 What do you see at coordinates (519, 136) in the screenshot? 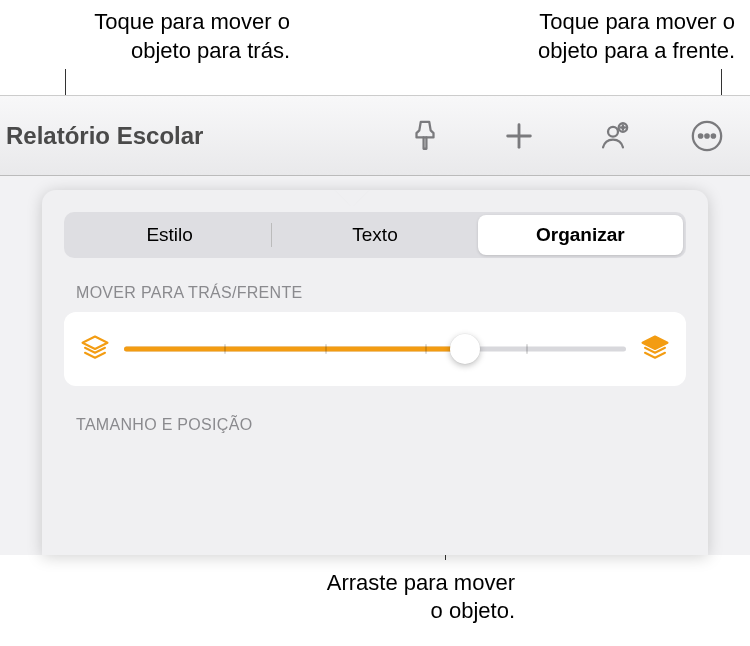
I see `add-icon` at bounding box center [519, 136].